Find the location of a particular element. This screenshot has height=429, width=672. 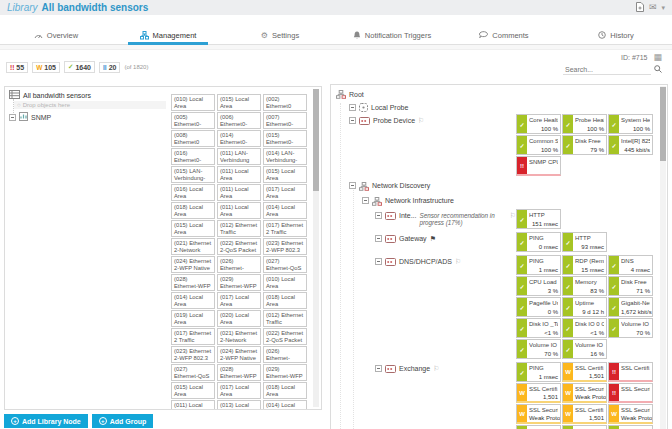

sensor-chip: WSSL Certifi...1,501 is located at coordinates (584, 414).